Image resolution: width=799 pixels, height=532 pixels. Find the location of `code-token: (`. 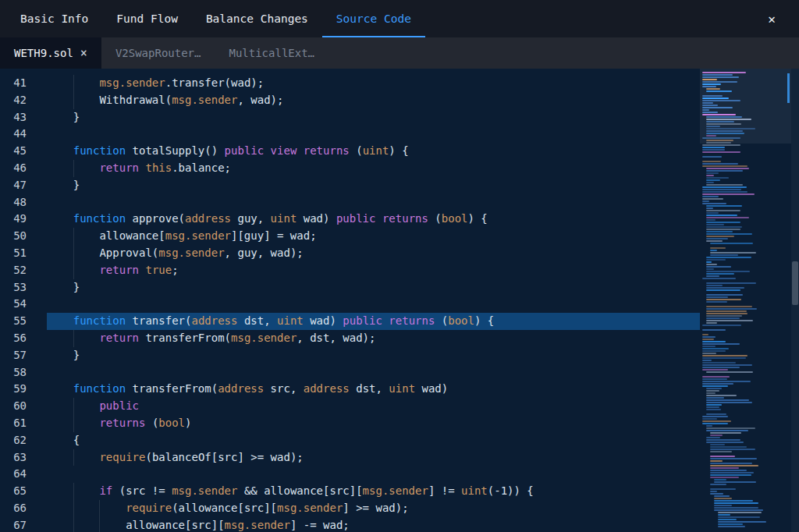

code-token: ( is located at coordinates (435, 218).